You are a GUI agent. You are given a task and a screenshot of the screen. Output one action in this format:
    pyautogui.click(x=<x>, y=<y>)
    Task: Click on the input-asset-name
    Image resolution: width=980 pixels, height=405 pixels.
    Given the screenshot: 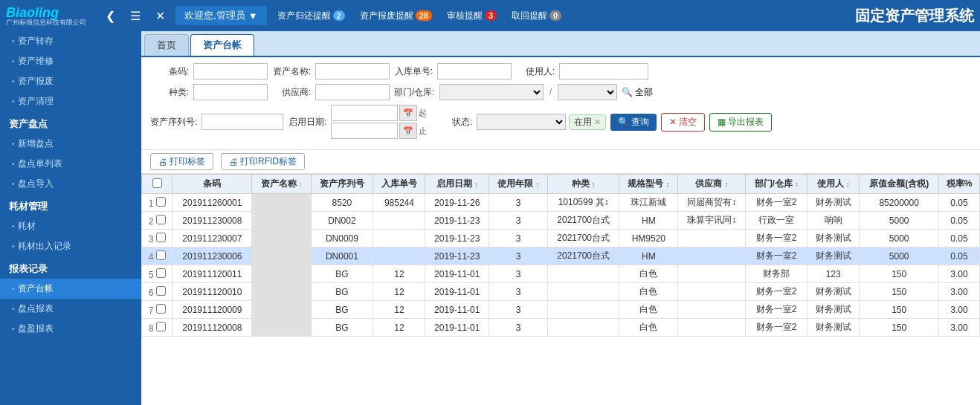 What is the action you would take?
    pyautogui.click(x=352, y=71)
    